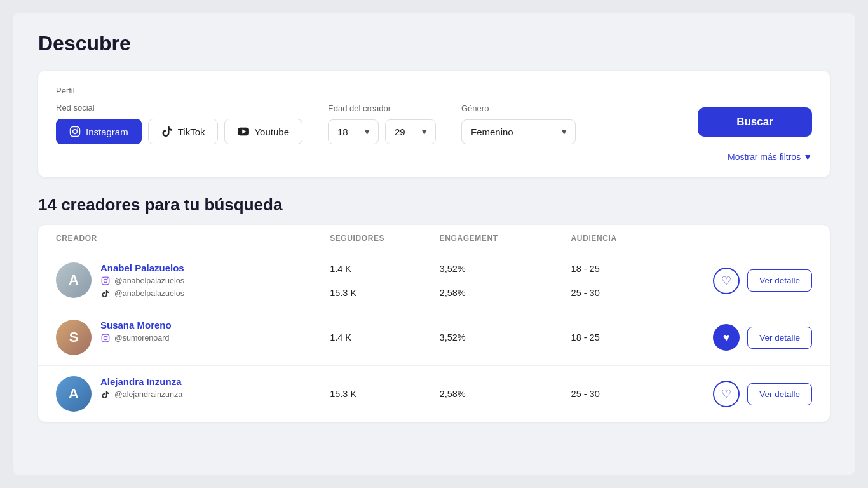  Describe the element at coordinates (149, 294) in the screenshot. I see `handle-text-anabel-tt: @anabelpalazuelos` at that location.